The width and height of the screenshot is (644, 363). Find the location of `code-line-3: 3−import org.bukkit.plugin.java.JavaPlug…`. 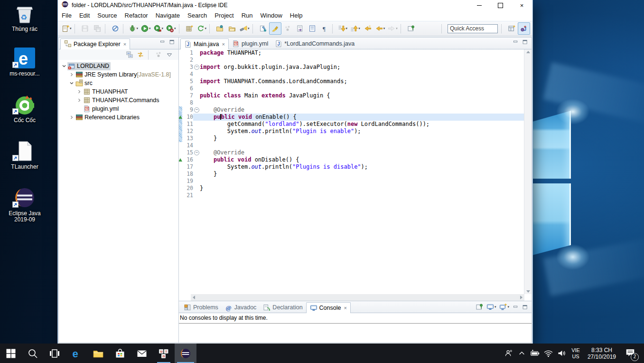

code-line-3: 3−import org.bukkit.plugin.java.JavaPlug… is located at coordinates (352, 67).